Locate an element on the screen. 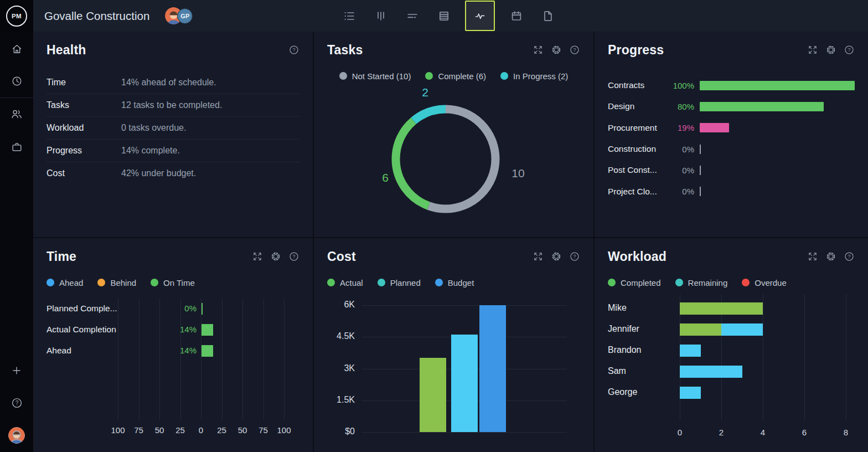  progress-bars-chart: Contracts100%Design80%Procurement19%Cons… is located at coordinates (731, 138).